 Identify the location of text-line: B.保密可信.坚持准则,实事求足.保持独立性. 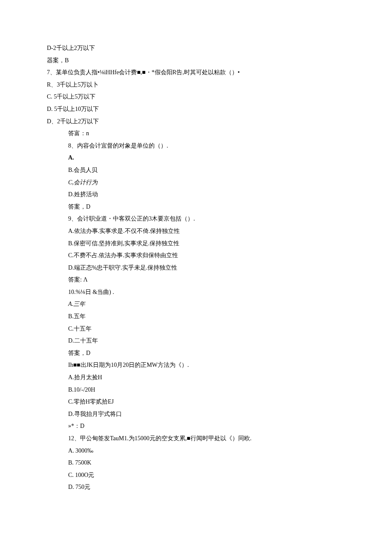
(196, 244).